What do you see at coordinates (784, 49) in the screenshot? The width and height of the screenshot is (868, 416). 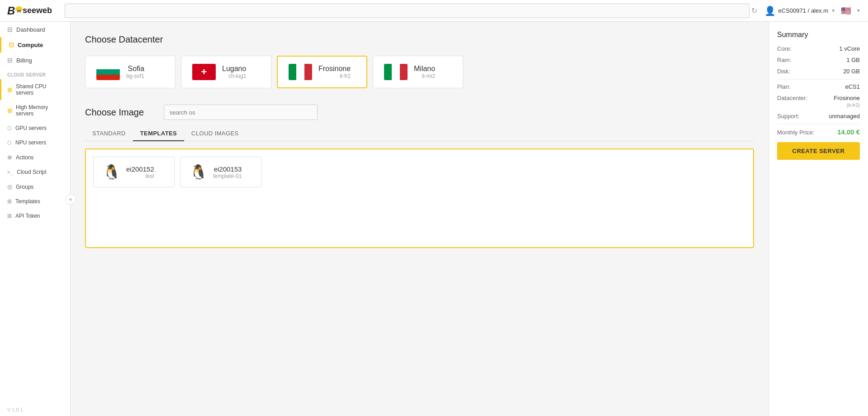 I see `summary-core-label: Core:` at bounding box center [784, 49].